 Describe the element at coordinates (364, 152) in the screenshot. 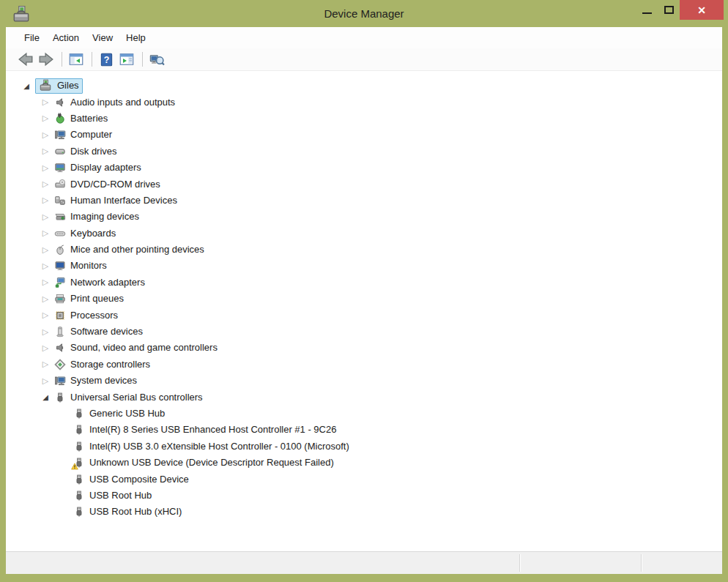

I see `tree-item-disk-drives: ▷ Disk drives` at that location.